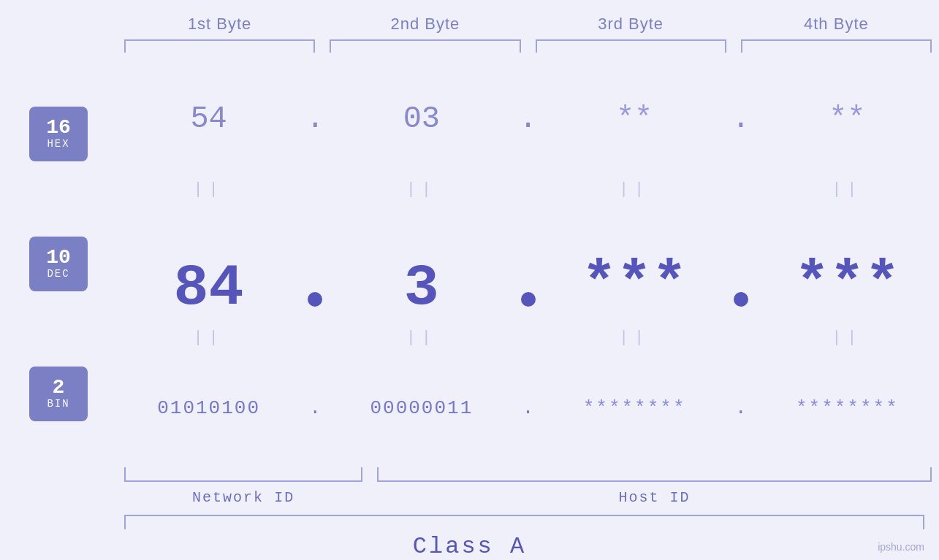 The width and height of the screenshot is (939, 560). I want to click on id-labels-row: Network ID Host ID, so click(469, 498).